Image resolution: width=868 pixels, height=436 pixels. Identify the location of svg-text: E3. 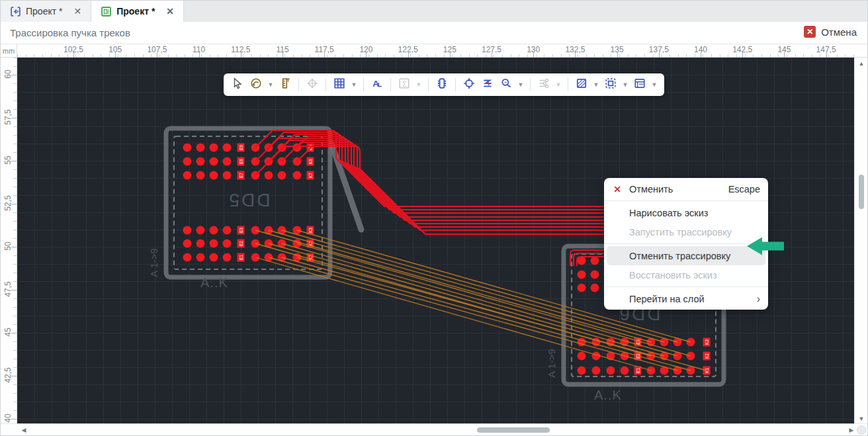
(241, 230).